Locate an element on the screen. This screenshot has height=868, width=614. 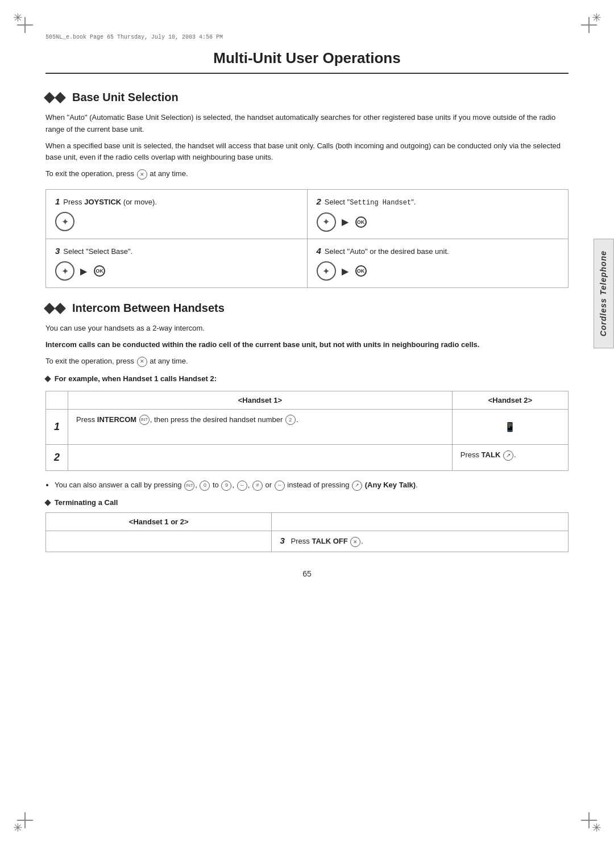
step-4-icons: ✦ ▶ OK is located at coordinates (438, 271).